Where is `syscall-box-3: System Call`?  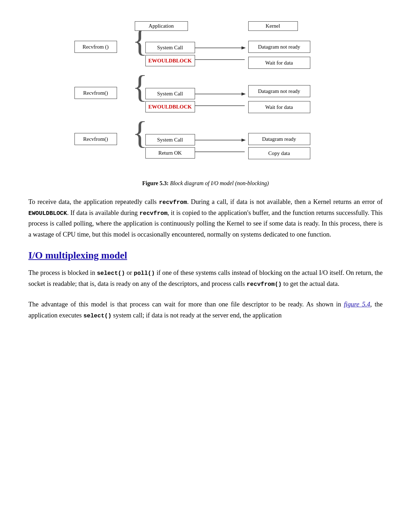 syscall-box-3: System Call is located at coordinates (170, 140).